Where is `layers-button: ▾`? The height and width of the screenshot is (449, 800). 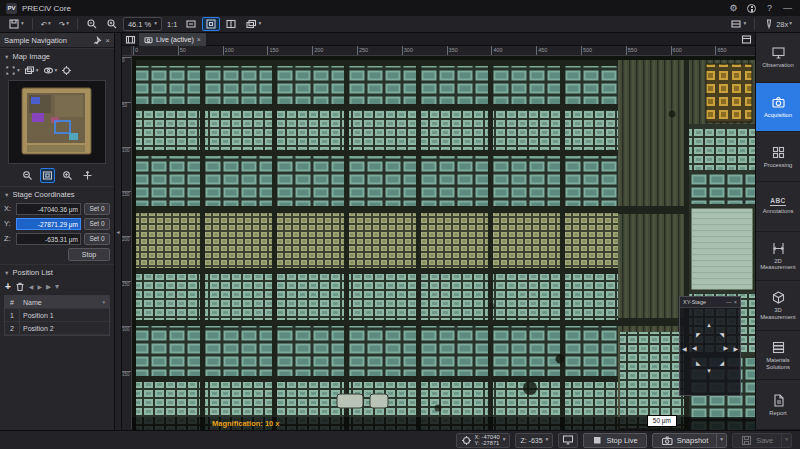 layers-button: ▾ is located at coordinates (253, 24).